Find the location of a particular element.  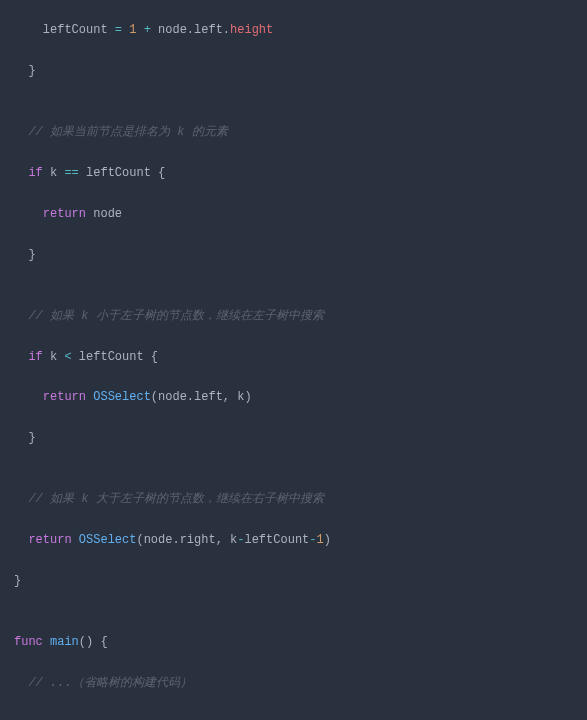

code-comment: // 如果当前节点是排名为 k 的元素 is located at coordinates (294, 132).